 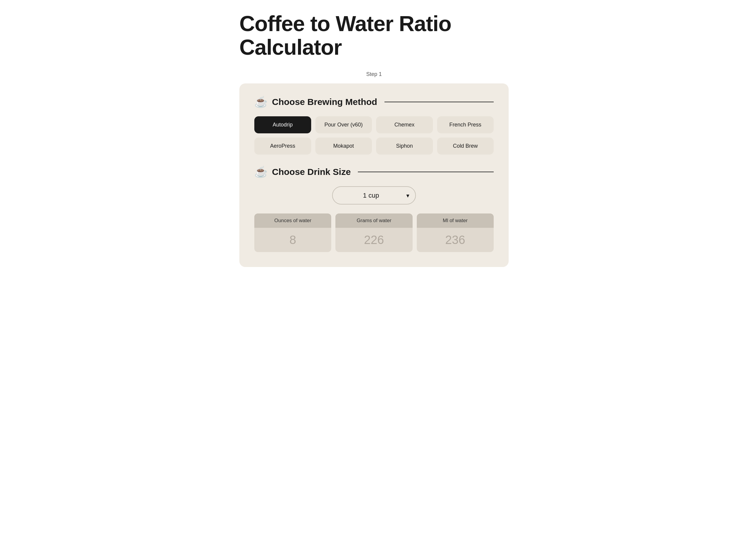 I want to click on select-wrapper: 1 cup 2 cups 3 cups 4 cups, so click(x=374, y=195).